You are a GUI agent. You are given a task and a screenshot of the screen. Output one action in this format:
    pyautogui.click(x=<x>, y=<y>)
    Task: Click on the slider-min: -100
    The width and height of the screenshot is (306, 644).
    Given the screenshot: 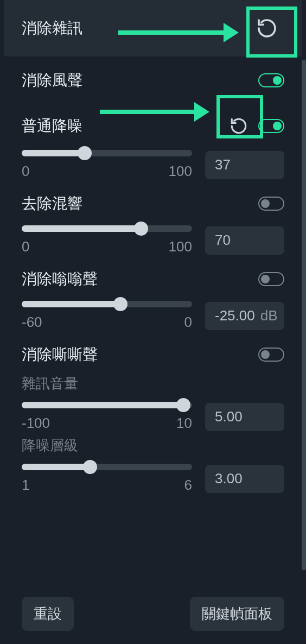 What is the action you would take?
    pyautogui.click(x=36, y=424)
    